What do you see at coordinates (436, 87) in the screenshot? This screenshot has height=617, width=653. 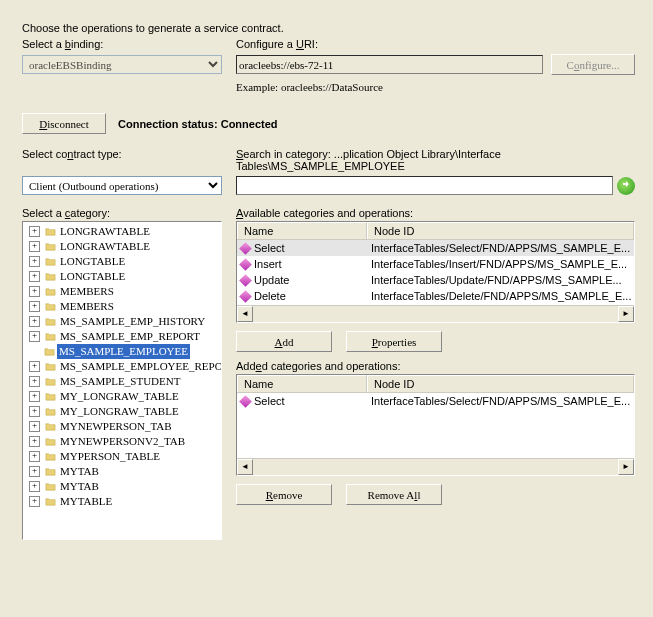 I see `uri-example: Example: oracleebs://DataSource` at bounding box center [436, 87].